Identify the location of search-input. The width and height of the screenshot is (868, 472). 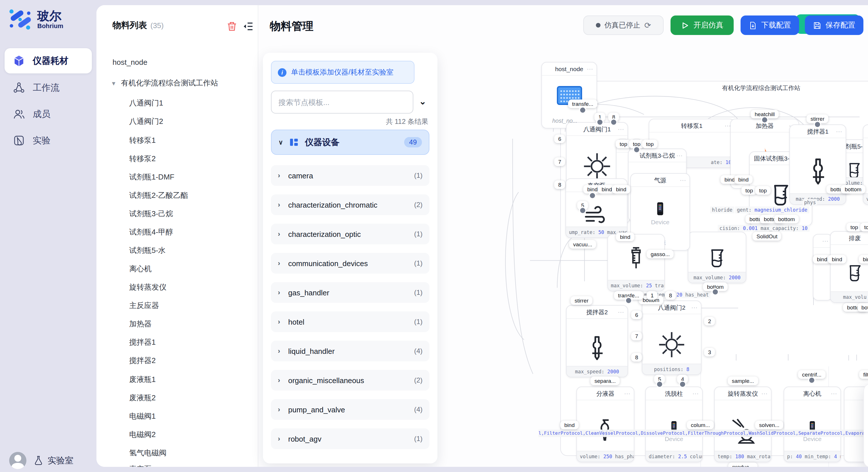
(342, 102).